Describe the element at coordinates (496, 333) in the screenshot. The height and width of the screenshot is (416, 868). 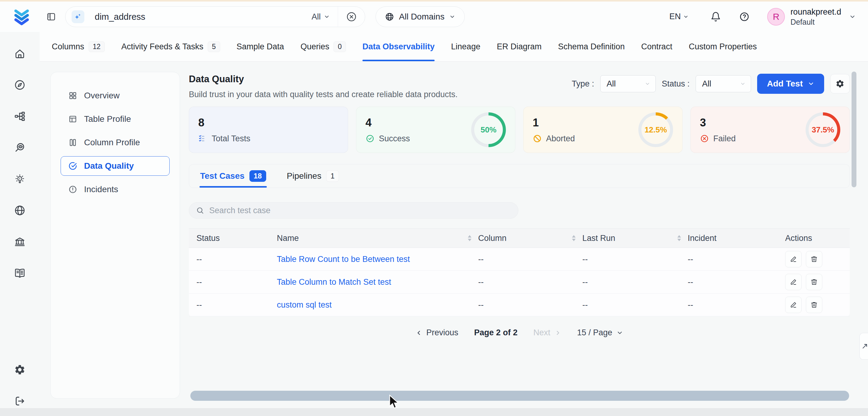
I see `page-indicator: Page 2 of 2` at that location.